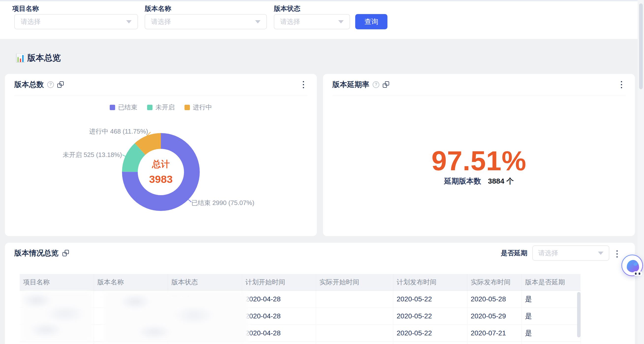 This screenshot has width=644, height=344. Describe the element at coordinates (551, 282) in the screenshot. I see `col-header: 版本是否延期` at that location.